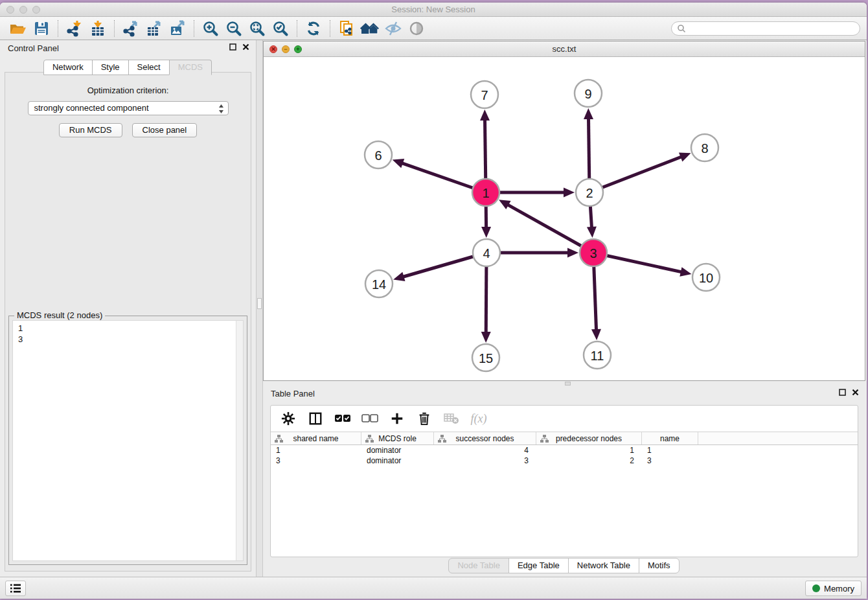 The image size is (868, 600). I want to click on table-row: 1dominator411, so click(564, 450).